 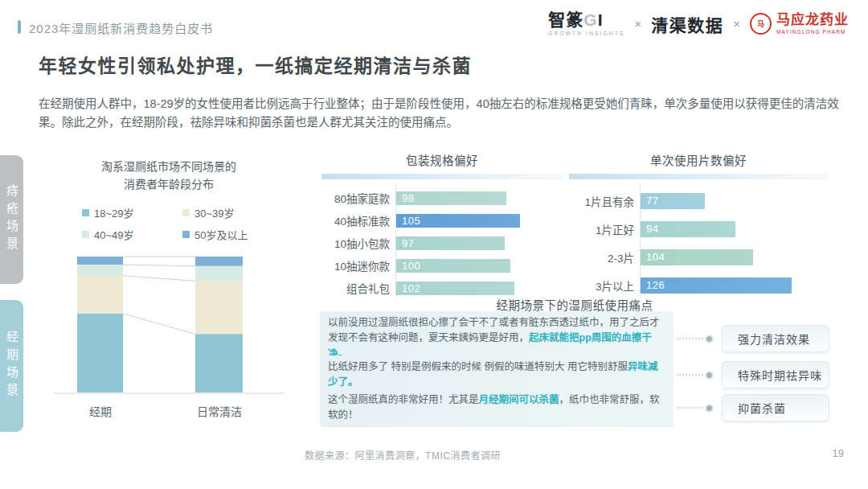 What do you see at coordinates (19, 27) in the screenshot?
I see `header-accent-bar` at bounding box center [19, 27].